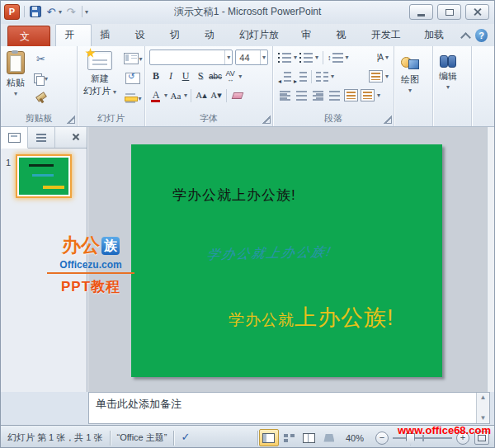  Describe the element at coordinates (186, 76) in the screenshot. I see `underline-button: U` at that location.